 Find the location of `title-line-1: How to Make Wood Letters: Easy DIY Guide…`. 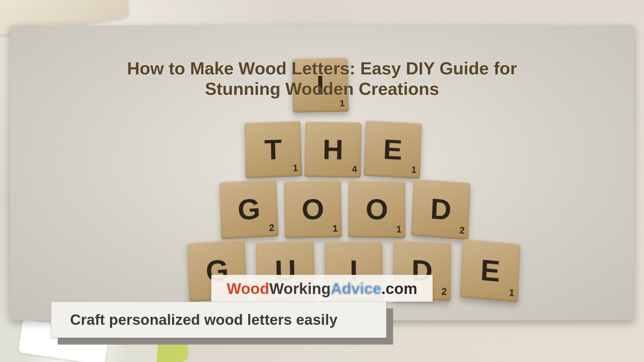

title-line-1: How to Make Wood Letters: Easy DIY Guide… is located at coordinates (322, 68).